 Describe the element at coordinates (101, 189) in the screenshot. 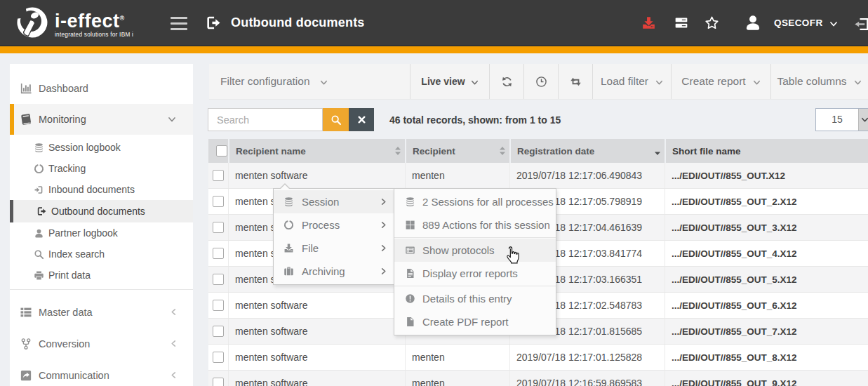

I see `sidebar-item-inbound-documents: Inbound documents` at that location.